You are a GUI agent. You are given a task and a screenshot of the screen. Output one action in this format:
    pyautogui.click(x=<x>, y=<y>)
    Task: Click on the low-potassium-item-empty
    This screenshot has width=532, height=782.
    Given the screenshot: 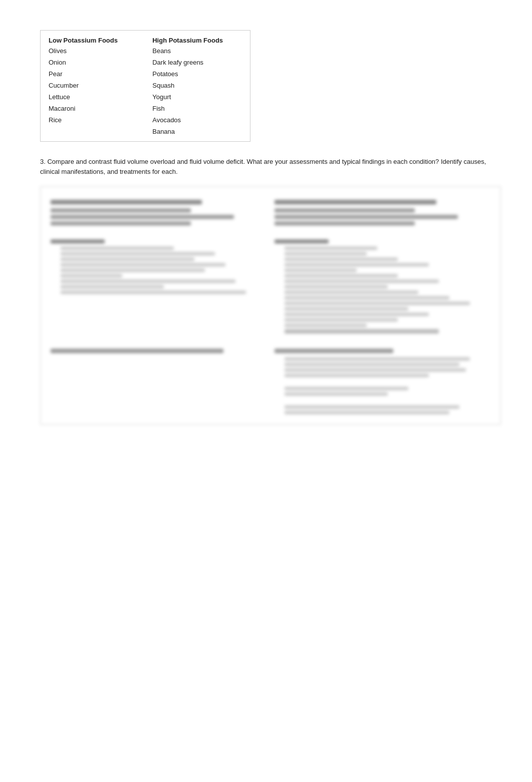 What is the action you would take?
    pyautogui.click(x=93, y=134)
    